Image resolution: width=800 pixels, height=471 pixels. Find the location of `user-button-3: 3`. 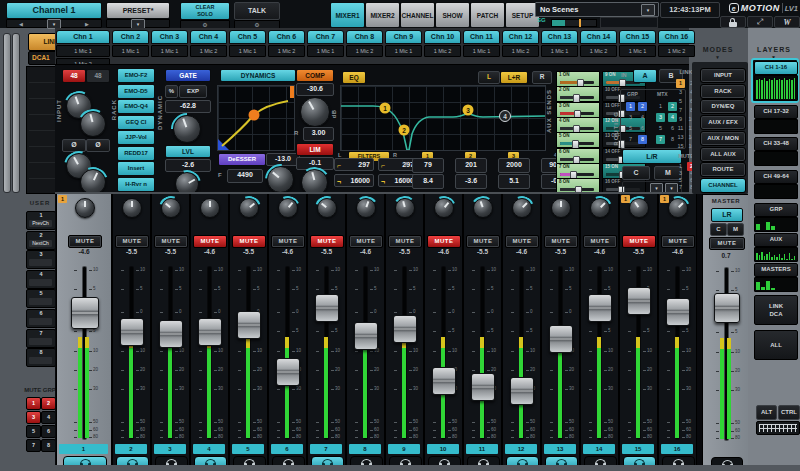

user-button-3: 3 is located at coordinates (41, 260).